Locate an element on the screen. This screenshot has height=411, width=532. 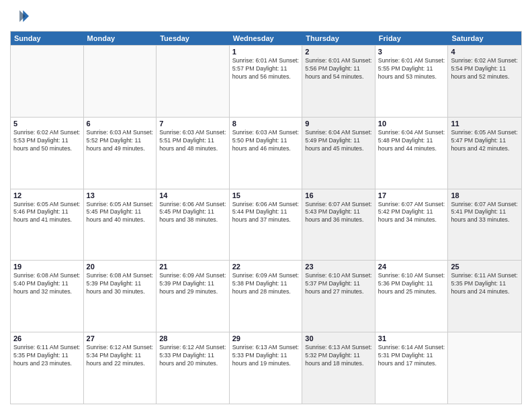
header is located at coordinates (266, 16).